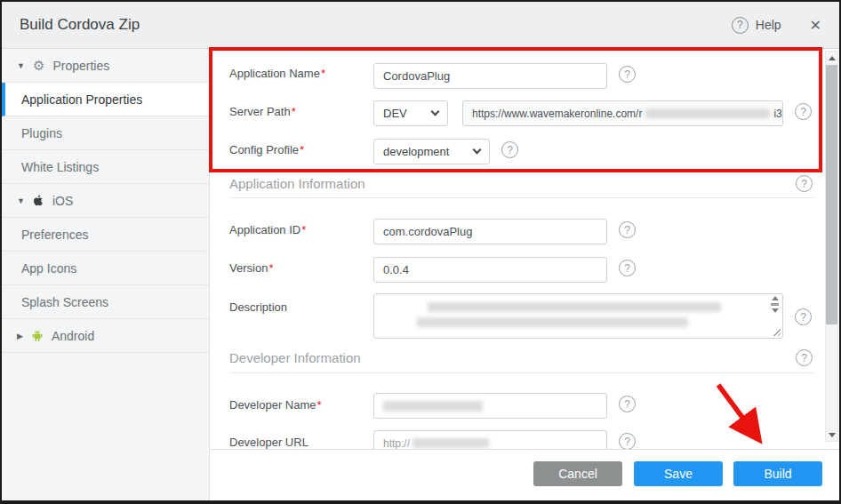 The width and height of the screenshot is (841, 504). Describe the element at coordinates (628, 229) in the screenshot. I see `application-id-help-icon: ?` at that location.